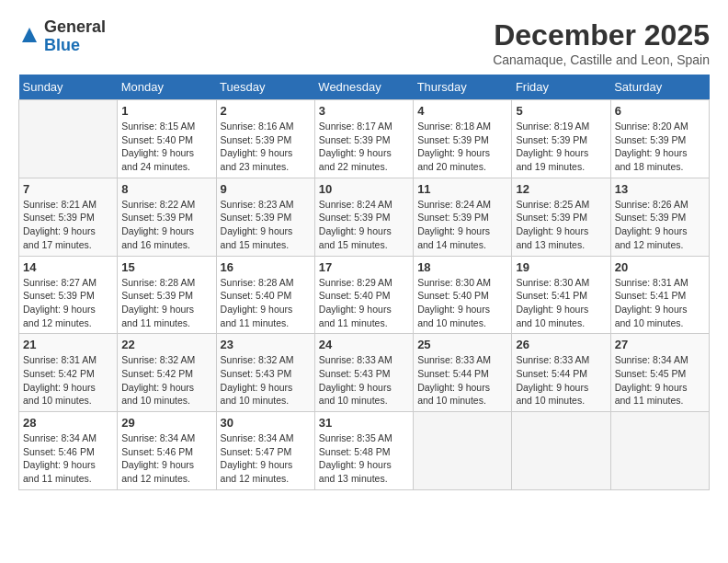  Describe the element at coordinates (167, 217) in the screenshot. I see `calendar-cell: 8Sunrise: 8:22 AMSunset: 5:39 PMDaylight…` at that location.